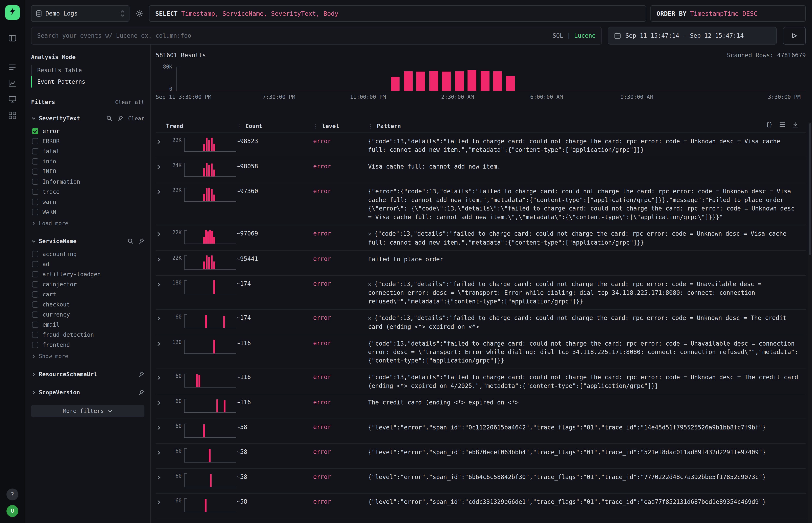 This screenshot has height=523, width=812. I want to click on filter-clear-link: Clear, so click(136, 119).